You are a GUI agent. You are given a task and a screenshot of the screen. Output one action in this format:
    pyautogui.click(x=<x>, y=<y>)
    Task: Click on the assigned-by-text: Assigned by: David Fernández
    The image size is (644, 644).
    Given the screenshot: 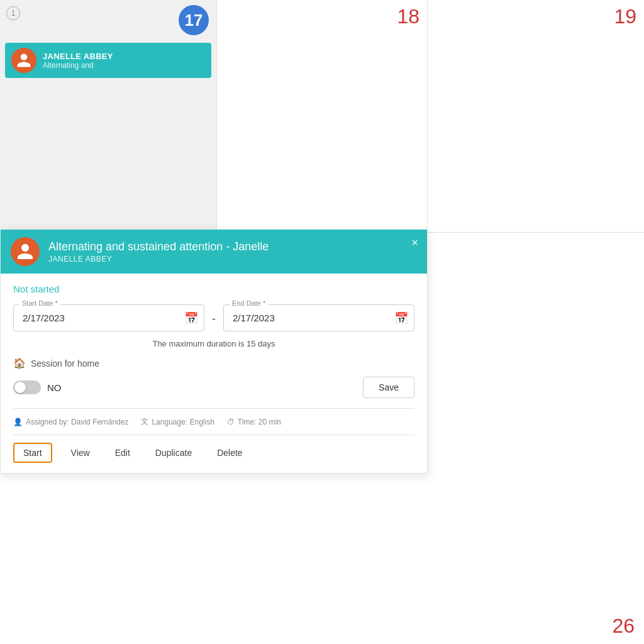 What is the action you would take?
    pyautogui.click(x=77, y=422)
    